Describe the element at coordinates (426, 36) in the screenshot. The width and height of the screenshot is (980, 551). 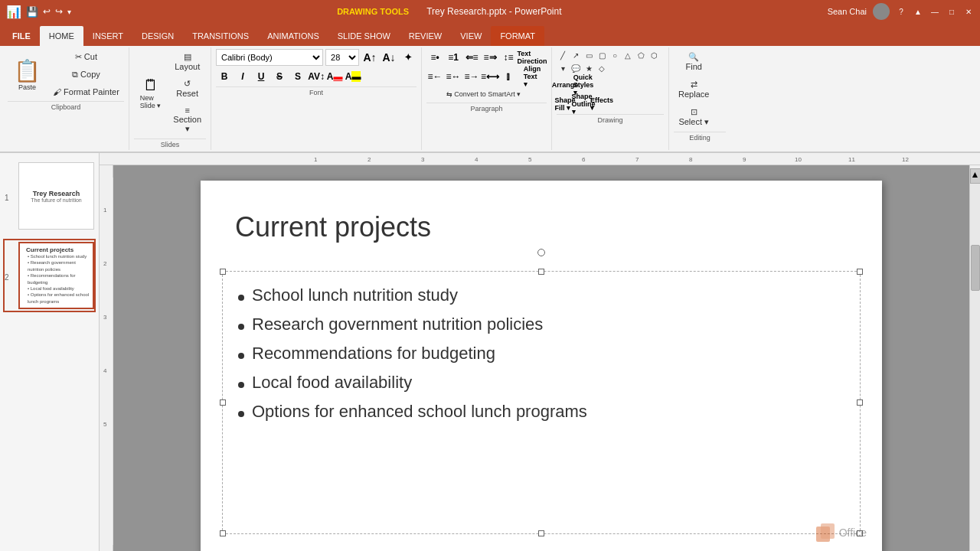
I see `tab-review: REVIEW` at that location.